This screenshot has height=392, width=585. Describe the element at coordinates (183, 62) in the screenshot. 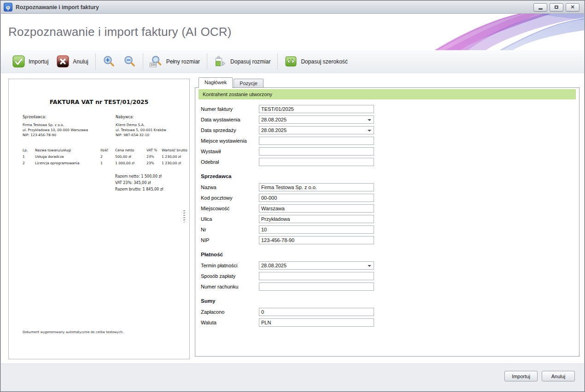

I see `full-size-label: Pełny rozmiar` at that location.